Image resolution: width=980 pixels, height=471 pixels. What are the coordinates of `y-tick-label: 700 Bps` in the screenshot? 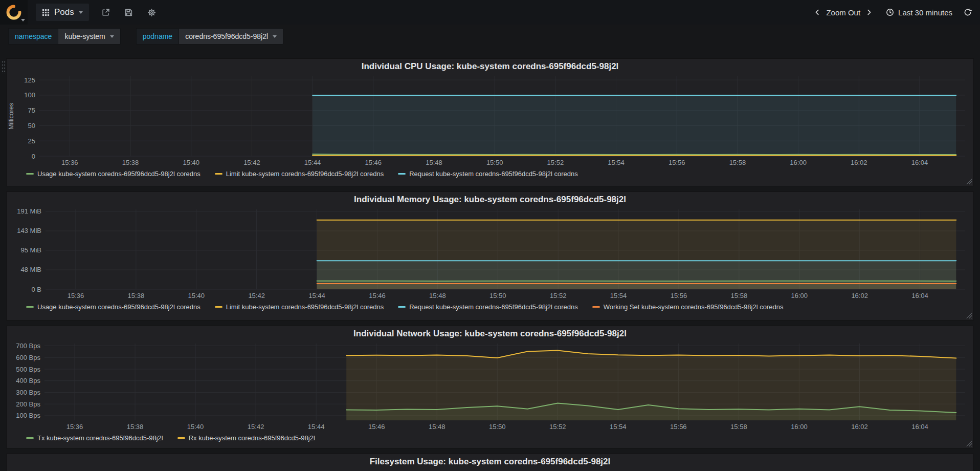 It's located at (28, 346).